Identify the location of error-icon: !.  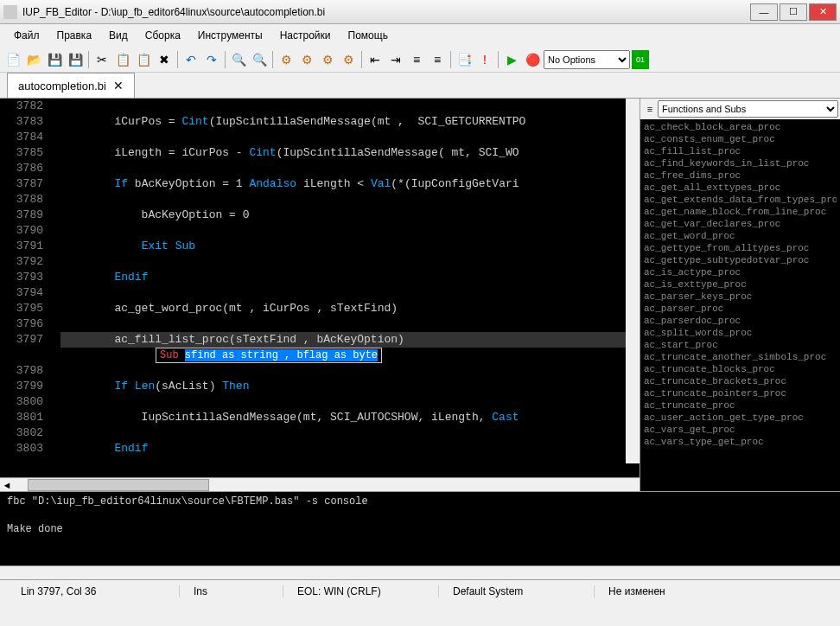
(485, 60).